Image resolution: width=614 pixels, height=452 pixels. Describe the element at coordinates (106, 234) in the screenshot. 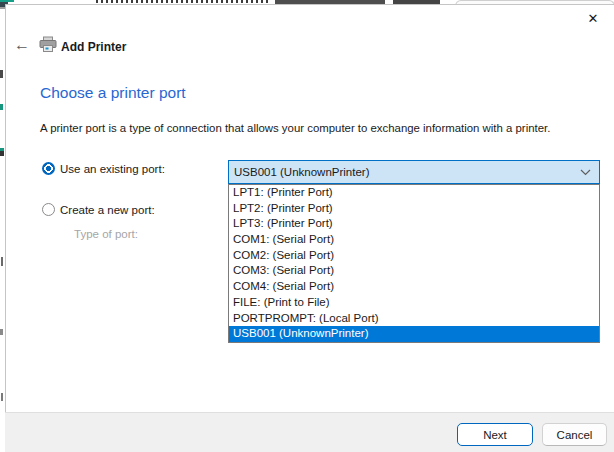

I see `type-of-port-label: Type of port:` at that location.